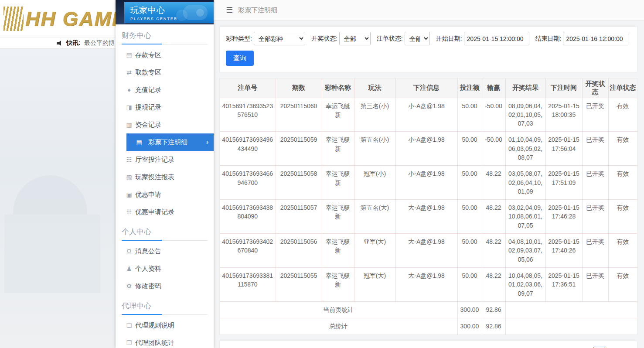 The image size is (644, 348). What do you see at coordinates (155, 160) in the screenshot?
I see `sidebar-item-label: 厅室投注记录` at bounding box center [155, 160].